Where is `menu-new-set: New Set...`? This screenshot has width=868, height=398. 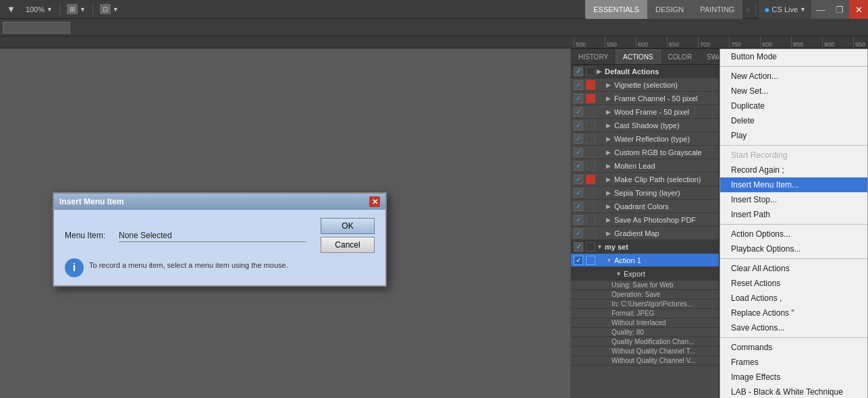 menu-new-set: New Set... is located at coordinates (794, 91).